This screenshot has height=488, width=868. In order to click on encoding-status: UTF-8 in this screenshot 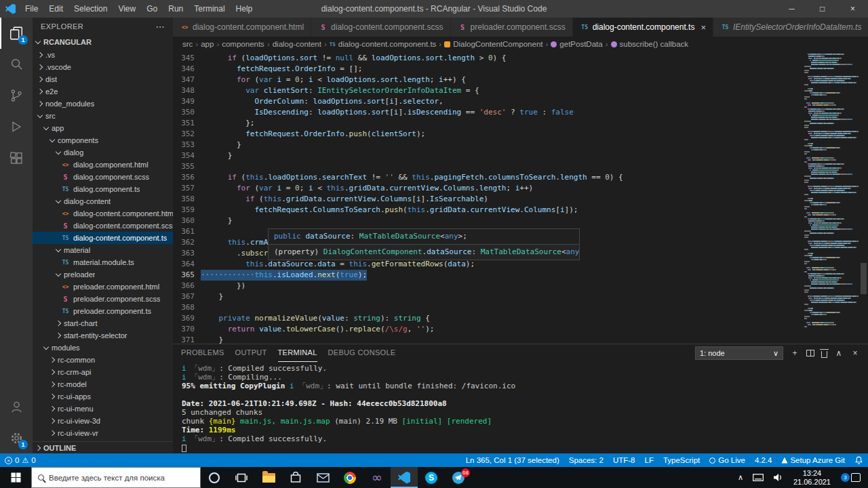, I will do `click(624, 460)`.